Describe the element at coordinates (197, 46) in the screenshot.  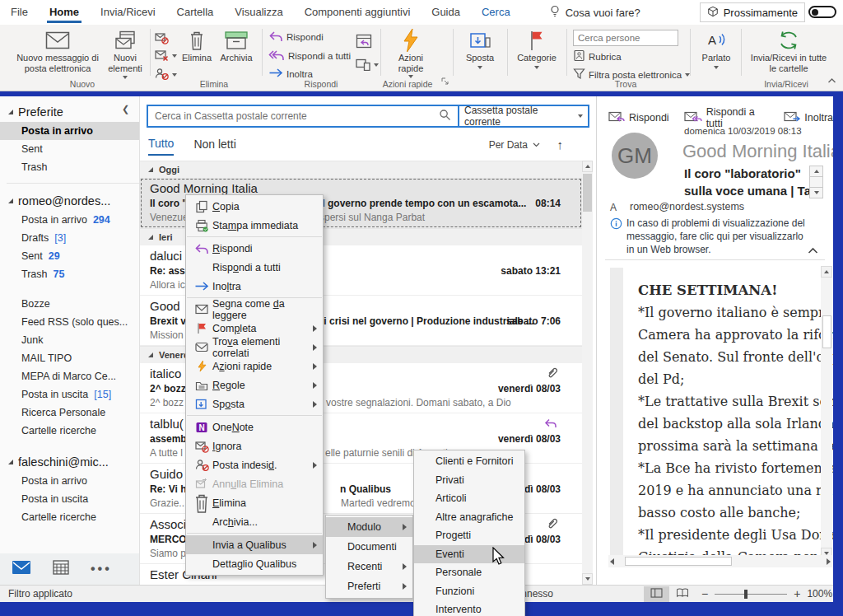
I see `delete-button: Elimina` at that location.